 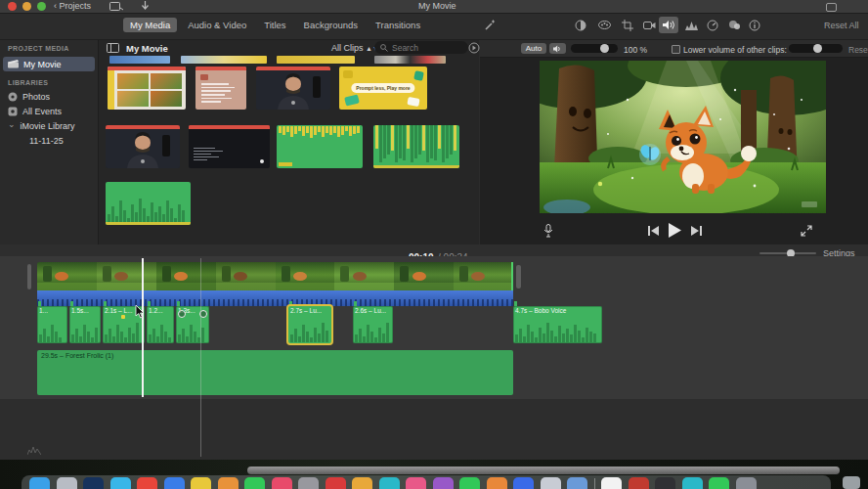 I want to click on crop-icon, so click(x=628, y=25).